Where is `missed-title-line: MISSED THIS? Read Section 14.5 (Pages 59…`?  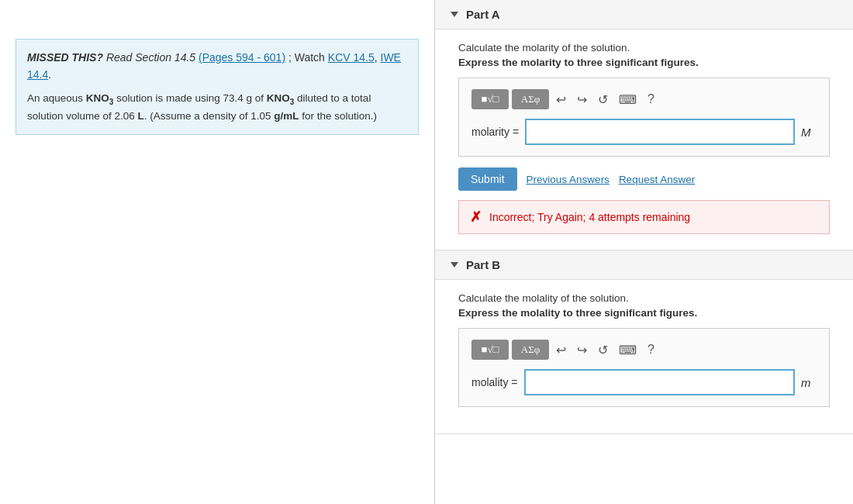 missed-title-line: MISSED THIS? Read Section 14.5 (Pages 59… is located at coordinates (217, 67).